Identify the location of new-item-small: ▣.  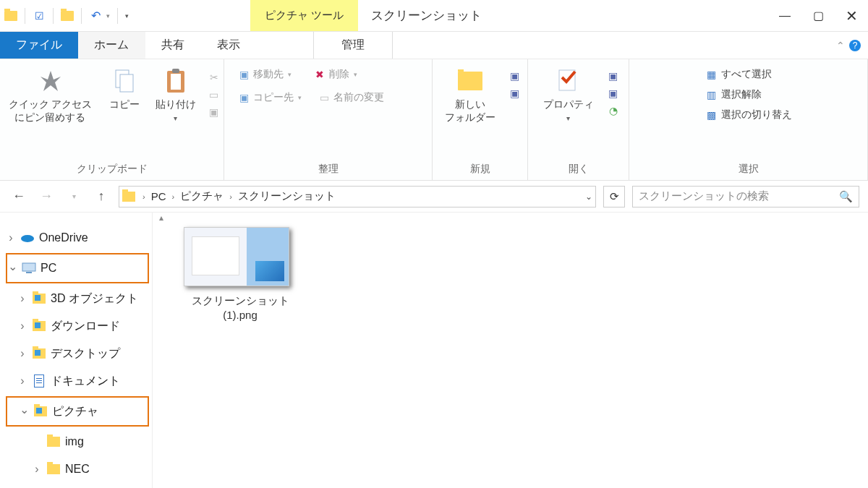
(515, 76).